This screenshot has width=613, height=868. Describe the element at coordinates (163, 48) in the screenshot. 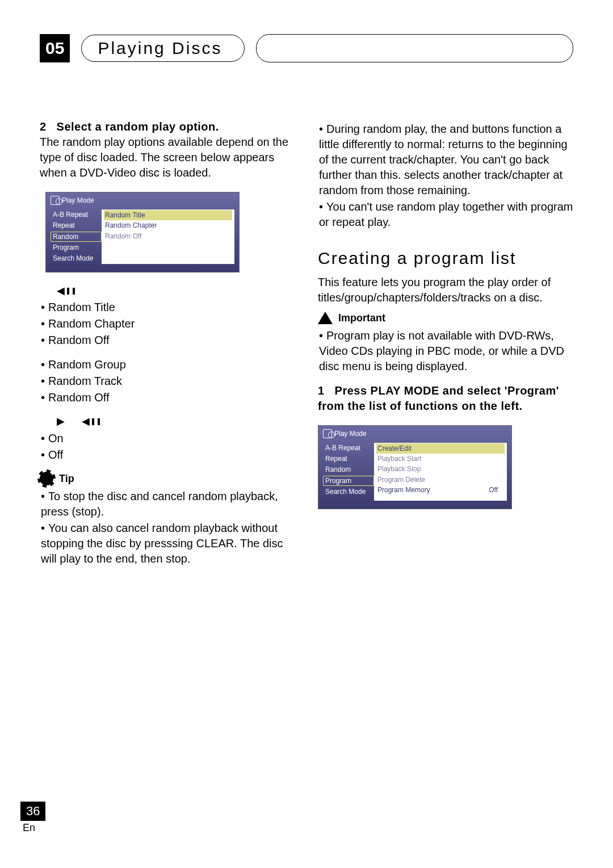

I see `chapter-title: Playing Discs` at that location.